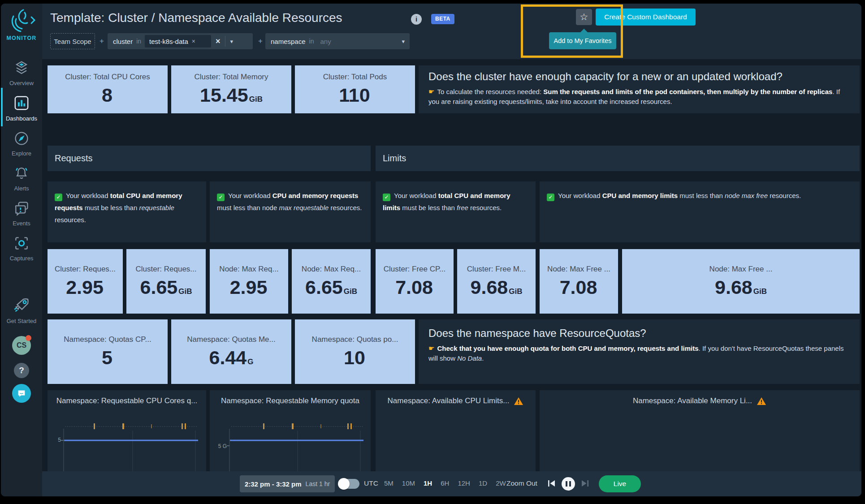 The image size is (865, 504). Describe the element at coordinates (102, 41) in the screenshot. I see `add-scope-plus: +` at that location.